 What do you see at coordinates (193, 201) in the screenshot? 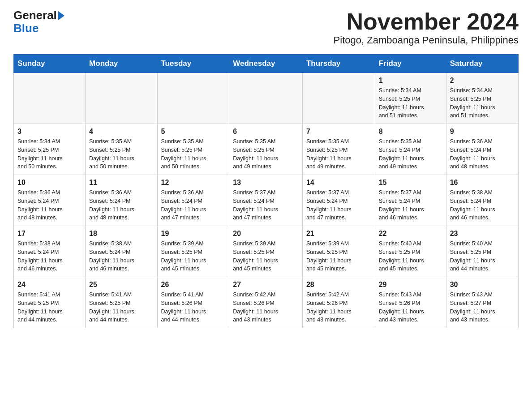
I see `table-row: 12Sunrise: 5:36 AMSunset: 5:24 PMDayligh…` at bounding box center [193, 201].